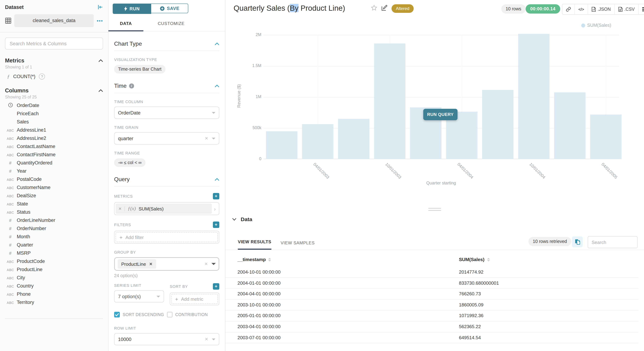 This screenshot has height=351, width=644. Describe the element at coordinates (126, 24) in the screenshot. I see `tab-data: DATA` at that location.